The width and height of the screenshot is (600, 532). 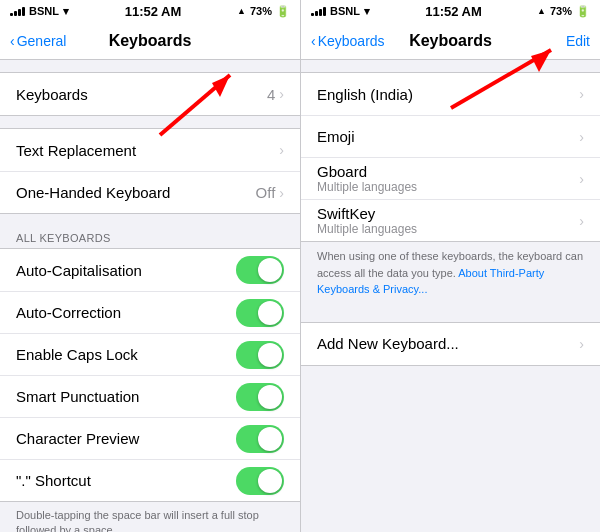 I want to click on battery-label-1: 73%, so click(x=261, y=11).